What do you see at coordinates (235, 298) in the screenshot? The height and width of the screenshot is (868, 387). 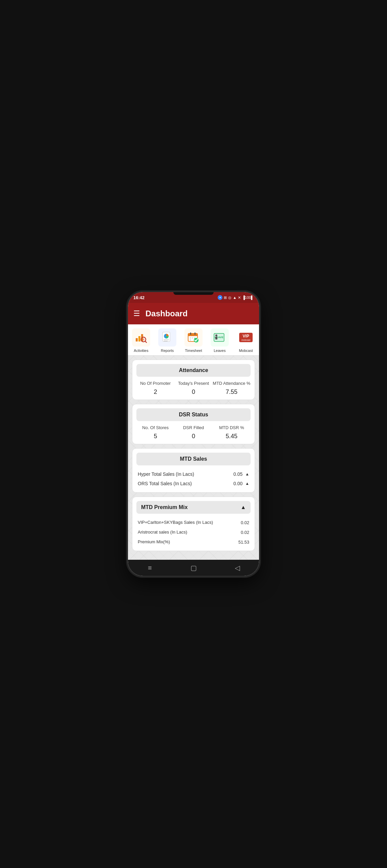 I see `wifi-icon: ▲` at bounding box center [235, 298].